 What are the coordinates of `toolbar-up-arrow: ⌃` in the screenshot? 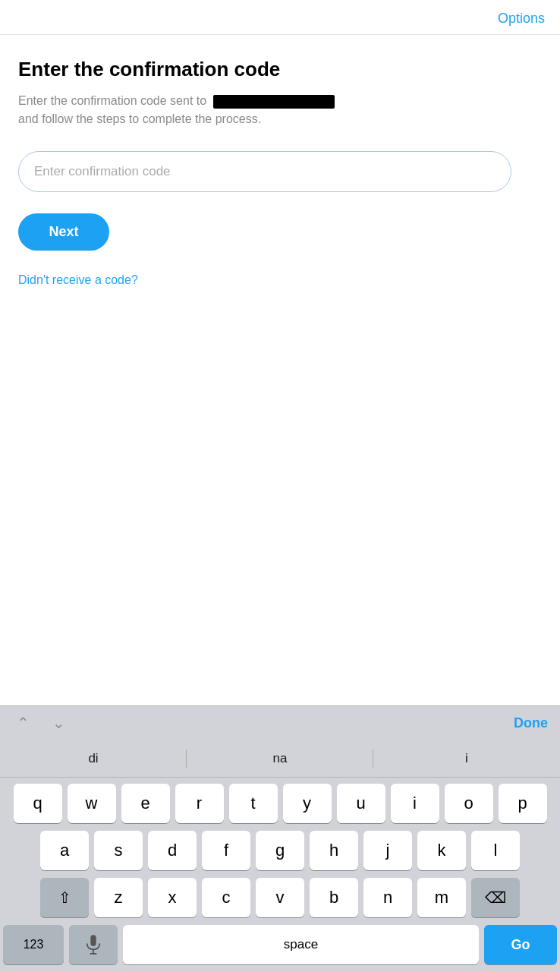 It's located at (23, 723).